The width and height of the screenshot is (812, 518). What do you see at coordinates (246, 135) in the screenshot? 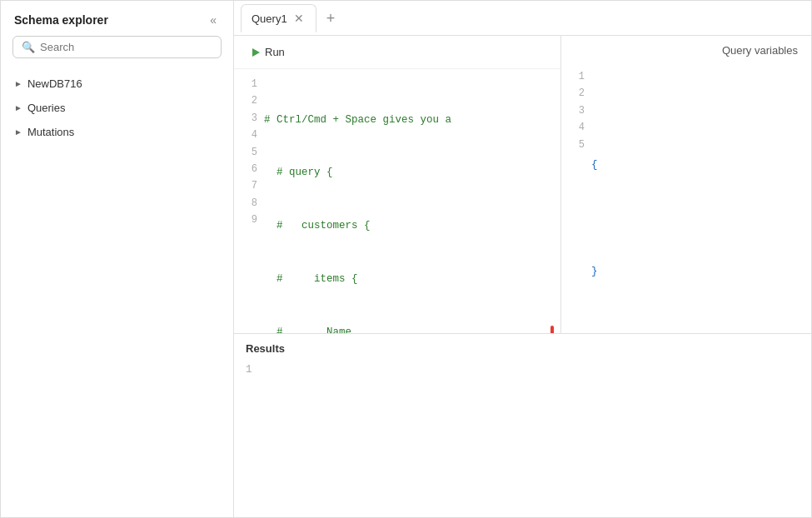
I see `line-num: 4` at bounding box center [246, 135].